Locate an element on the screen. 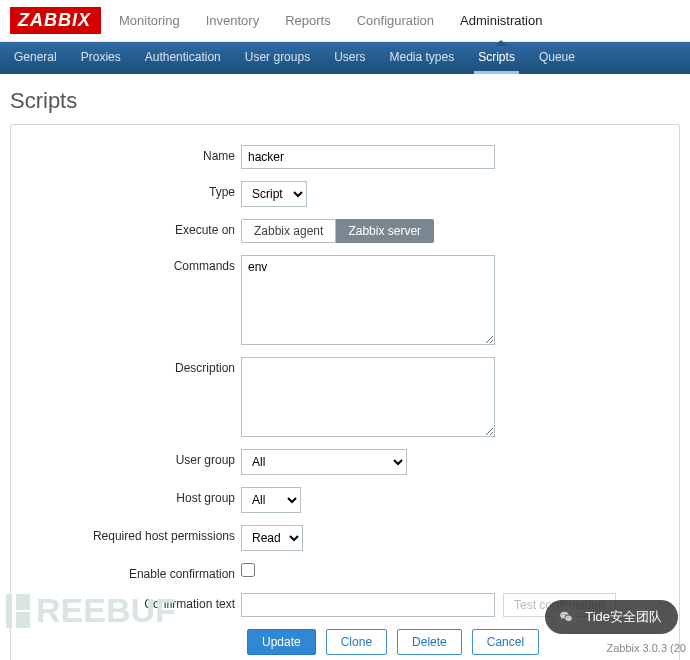  watermark-text: REEBUF is located at coordinates (106, 610).